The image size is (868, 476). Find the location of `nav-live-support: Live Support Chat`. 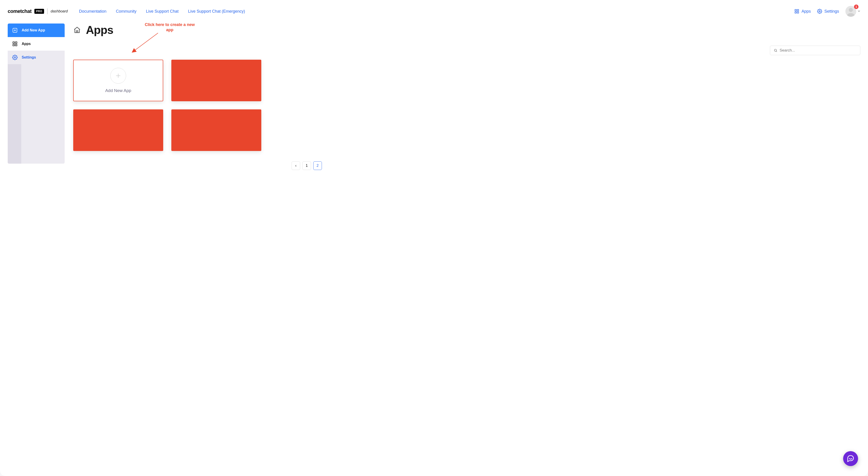

nav-live-support: Live Support Chat is located at coordinates (162, 11).